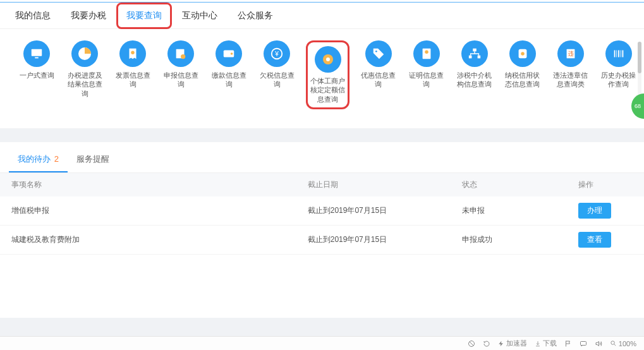 The height and width of the screenshot is (350, 644). I want to click on status-refresh-icon, so click(487, 344).